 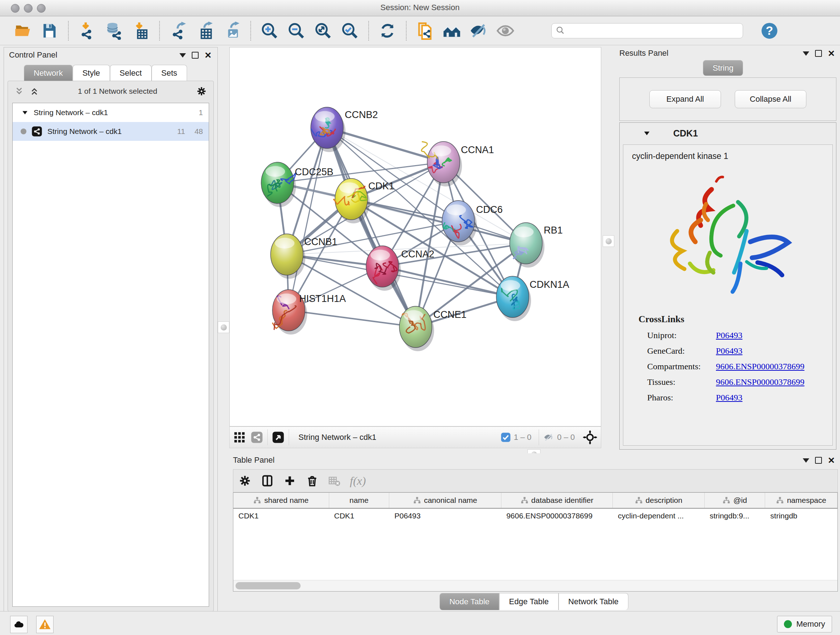 What do you see at coordinates (478, 31) in the screenshot?
I see `hide-selection-button` at bounding box center [478, 31].